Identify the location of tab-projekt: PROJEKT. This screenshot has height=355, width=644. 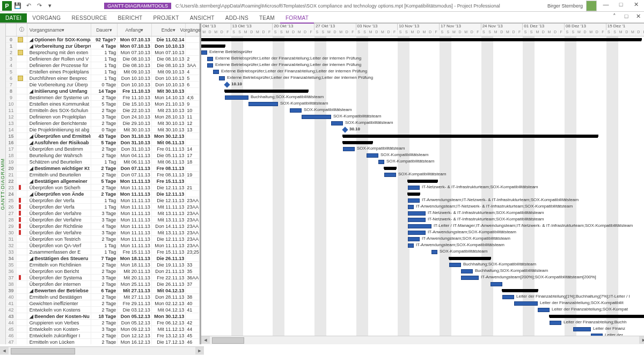
(166, 18).